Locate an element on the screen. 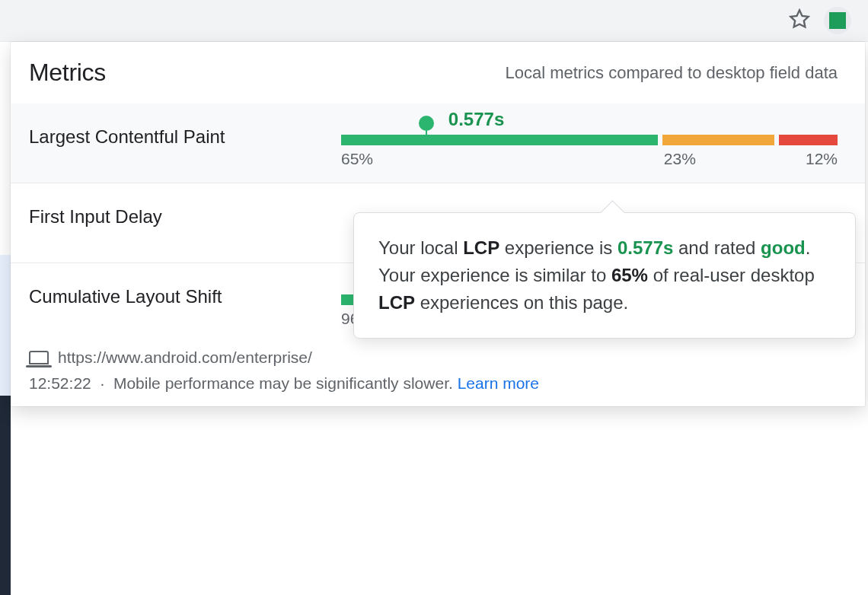 The height and width of the screenshot is (595, 868). panel-subtitle: Local metrics compared to desktop field … is located at coordinates (672, 73).